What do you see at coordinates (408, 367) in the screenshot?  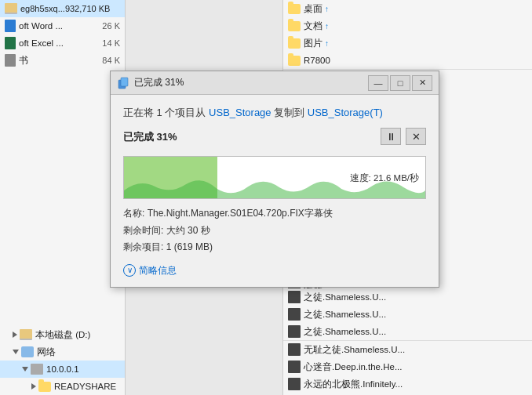 I see `list-item: 心迷音.Deep.in.the.He...` at bounding box center [408, 367].